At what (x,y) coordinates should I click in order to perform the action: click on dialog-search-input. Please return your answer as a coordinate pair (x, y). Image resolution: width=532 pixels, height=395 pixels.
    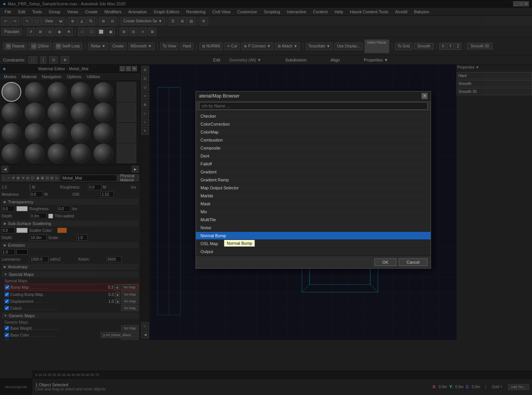
    Looking at the image, I should click on (313, 106).